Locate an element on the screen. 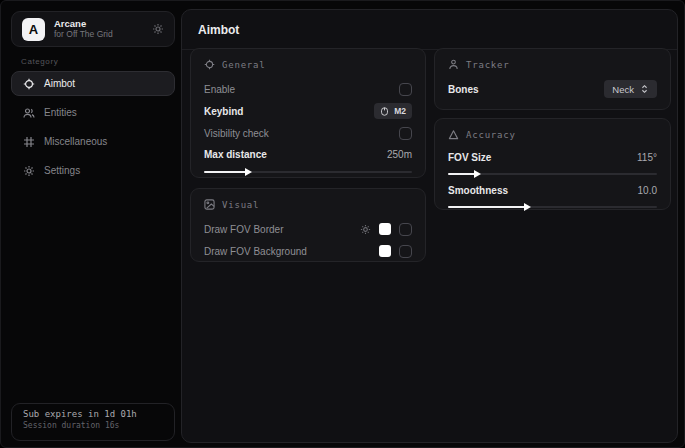  fov-border-row: Draw FOV Border is located at coordinates (308, 229).